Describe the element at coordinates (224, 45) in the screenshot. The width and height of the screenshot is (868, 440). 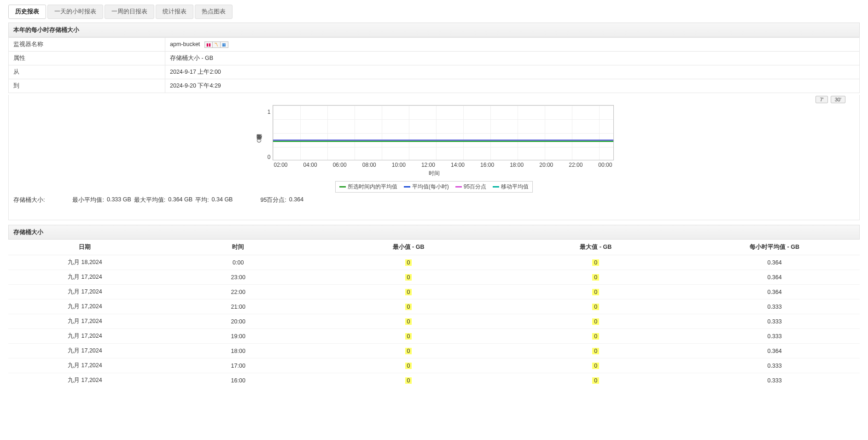
I see `table-icon: ▦` at that location.